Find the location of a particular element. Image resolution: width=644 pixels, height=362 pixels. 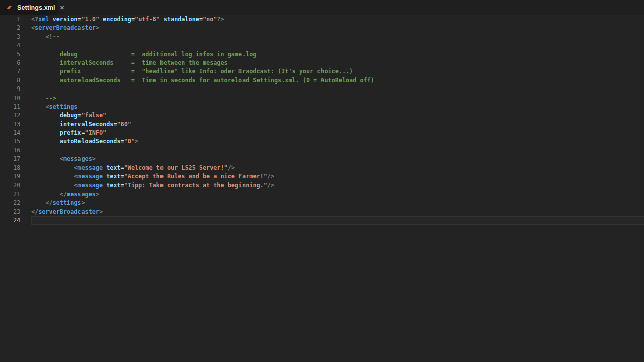

line-number: 20 is located at coordinates (10, 185).